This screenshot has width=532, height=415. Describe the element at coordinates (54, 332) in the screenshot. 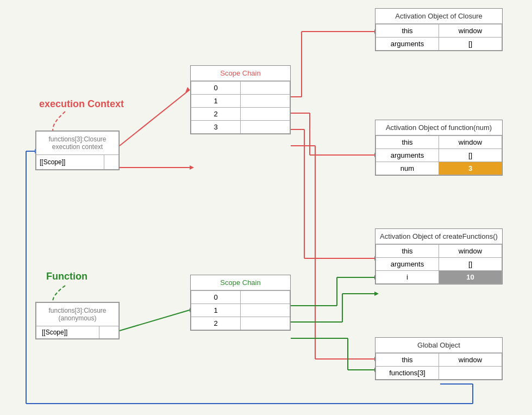

I see `func-scope: [[Scope]]` at that location.